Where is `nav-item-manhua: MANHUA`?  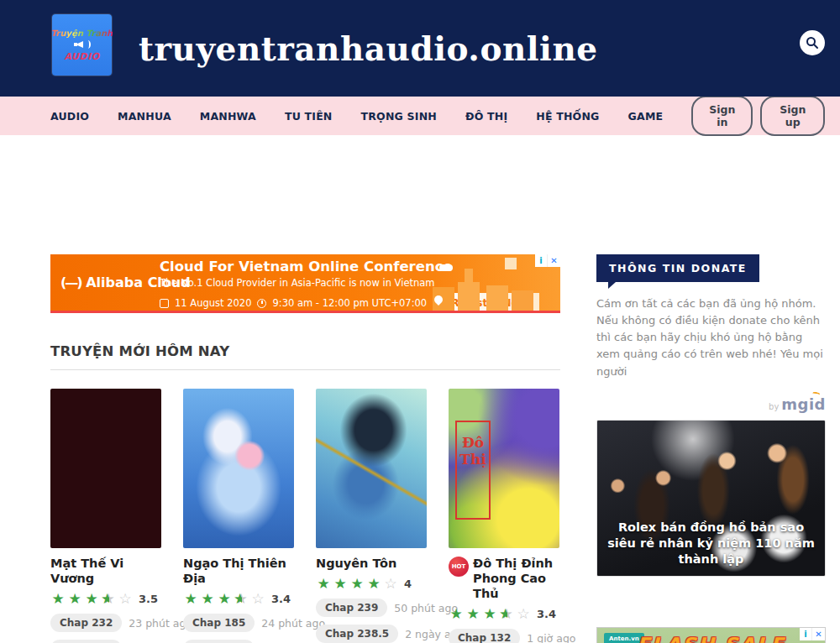
nav-item-manhua: MANHUA is located at coordinates (144, 116).